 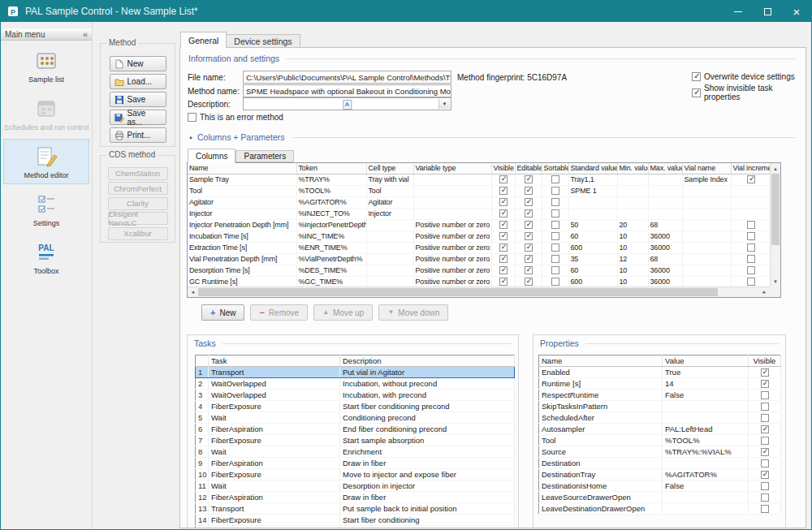 I want to click on task-row: 2WaitOverlappedIncubation, without preco…, so click(x=356, y=384).